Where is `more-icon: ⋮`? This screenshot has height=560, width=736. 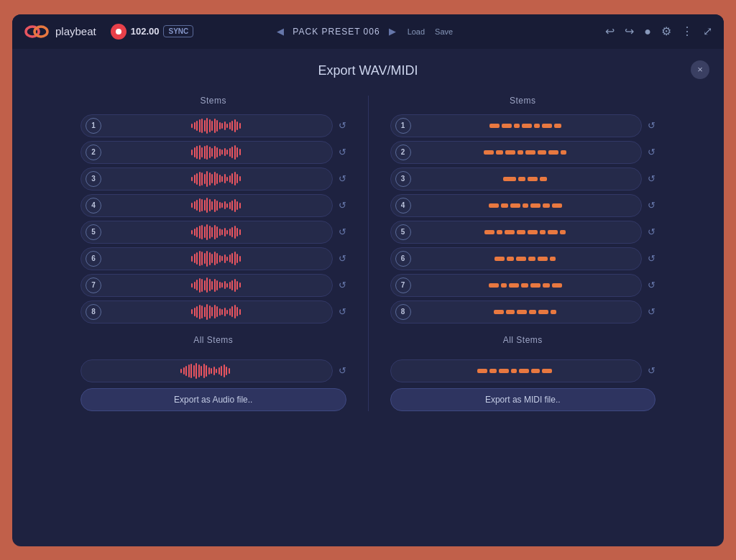 more-icon: ⋮ is located at coordinates (687, 32).